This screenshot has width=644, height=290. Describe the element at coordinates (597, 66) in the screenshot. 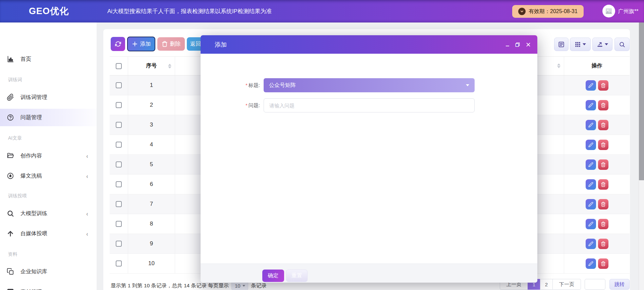

I see `column-header-action: 操作` at that location.